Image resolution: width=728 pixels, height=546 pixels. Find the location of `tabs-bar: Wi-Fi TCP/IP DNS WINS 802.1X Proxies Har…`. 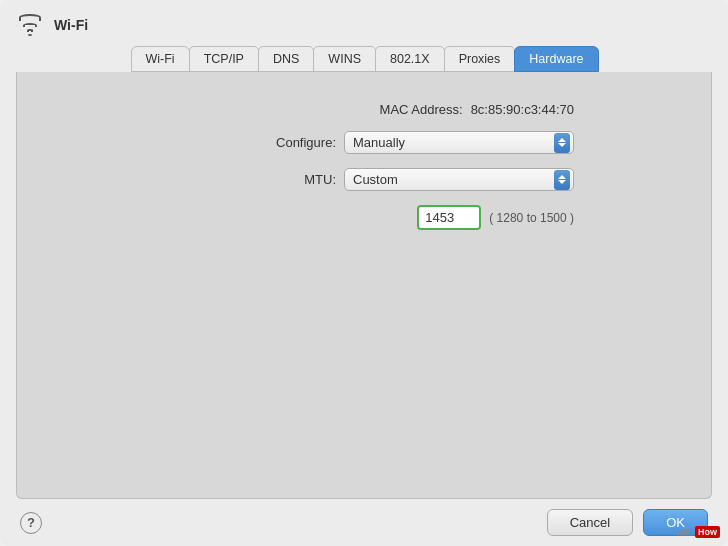

tabs-bar: Wi-Fi TCP/IP DNS WINS 802.1X Proxies Har… is located at coordinates (364, 59).